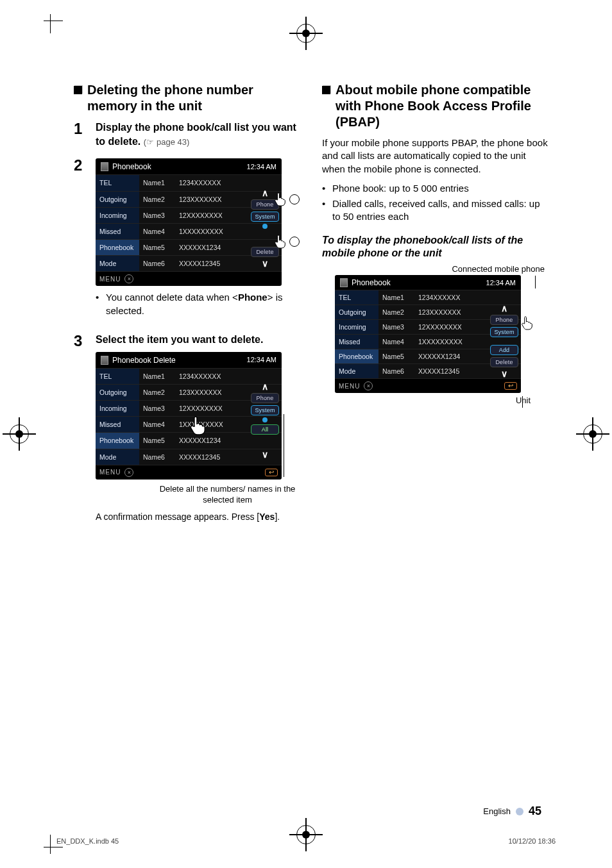  What do you see at coordinates (187, 240) in the screenshot?
I see `step-2: 2 Phonebook 12:34 AM TELName11234XXXXXX` at bounding box center [187, 240].